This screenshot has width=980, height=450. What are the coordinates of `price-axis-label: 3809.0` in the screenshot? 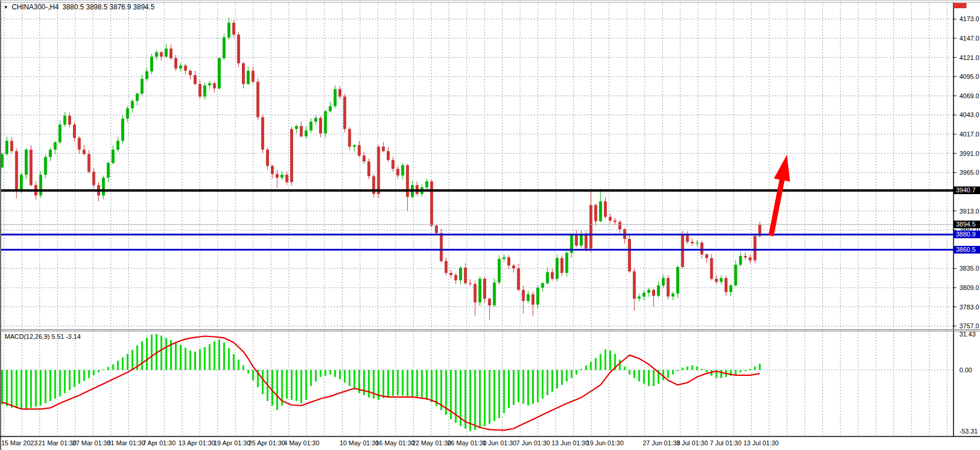 It's located at (969, 288).